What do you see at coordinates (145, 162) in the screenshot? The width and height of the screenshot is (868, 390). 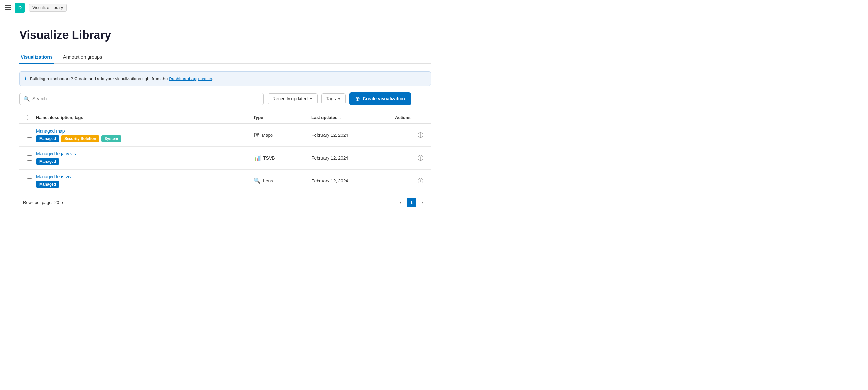 I see `row-2-tags: Managed` at bounding box center [145, 162].